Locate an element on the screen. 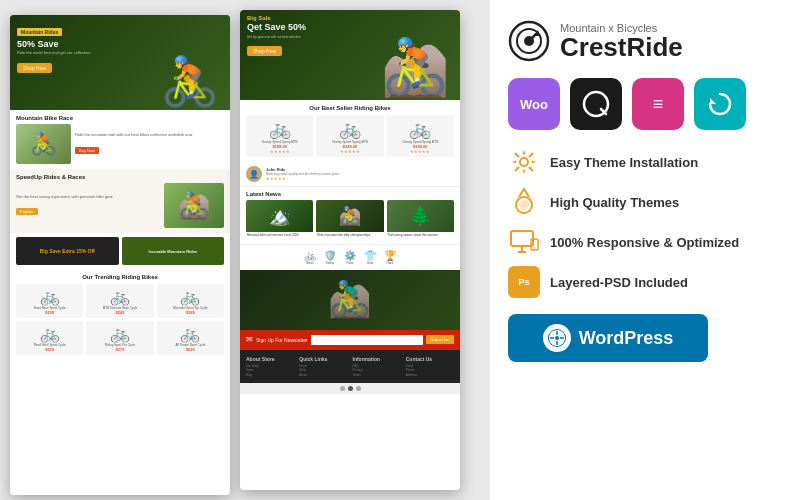  feature-text-psd: Layered-PSD Included is located at coordinates (619, 282).